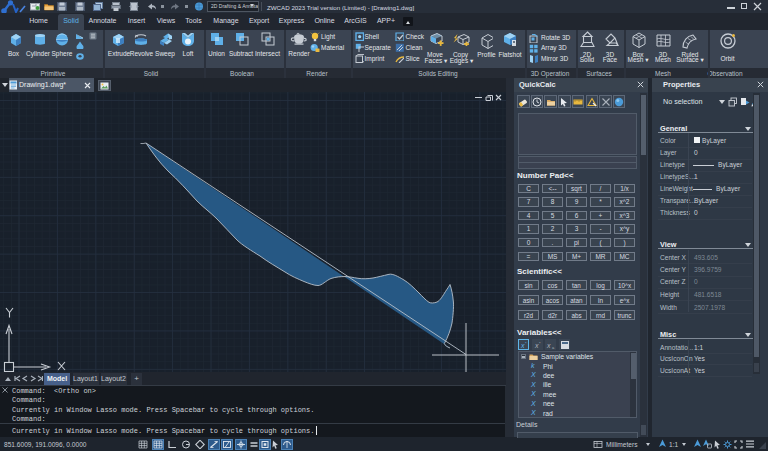 Image resolution: width=768 pixels, height=451 pixels. I want to click on svg-text: x, so click(548, 346).